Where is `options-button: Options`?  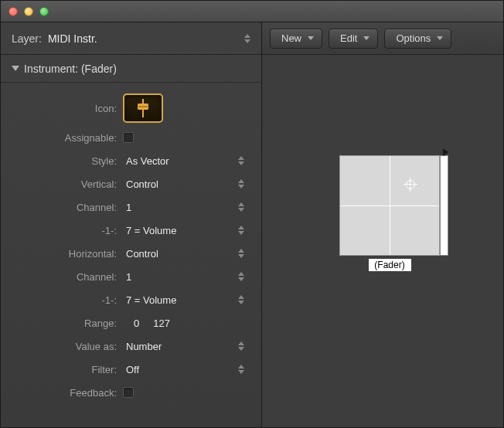
options-button: Options is located at coordinates (417, 39).